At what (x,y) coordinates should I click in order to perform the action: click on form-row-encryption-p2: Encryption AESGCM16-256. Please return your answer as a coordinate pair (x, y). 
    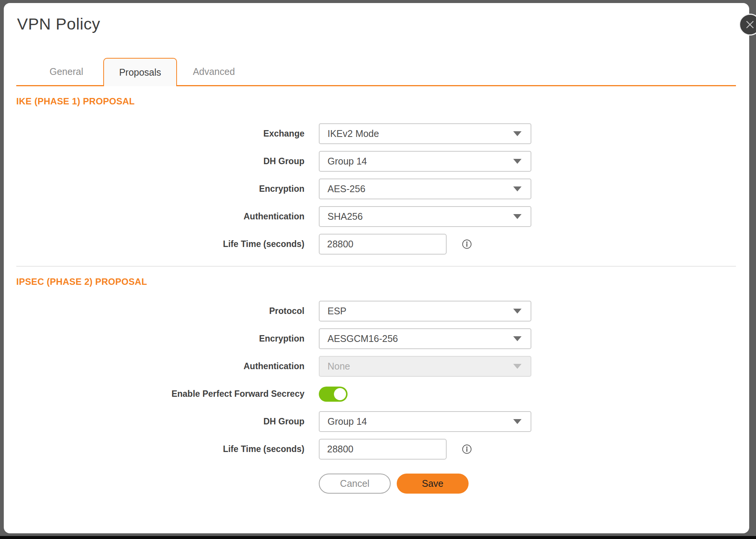
    Looking at the image, I should click on (383, 339).